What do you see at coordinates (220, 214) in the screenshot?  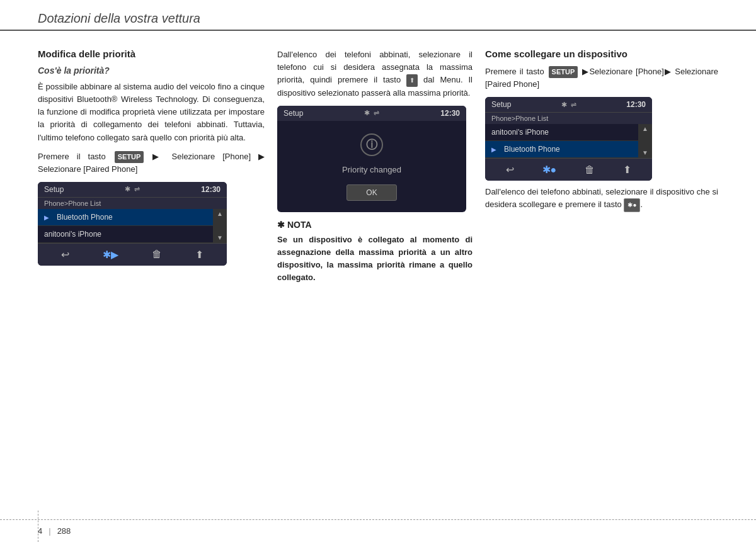 I see `scroll-up-arrow: ▲` at bounding box center [220, 214].